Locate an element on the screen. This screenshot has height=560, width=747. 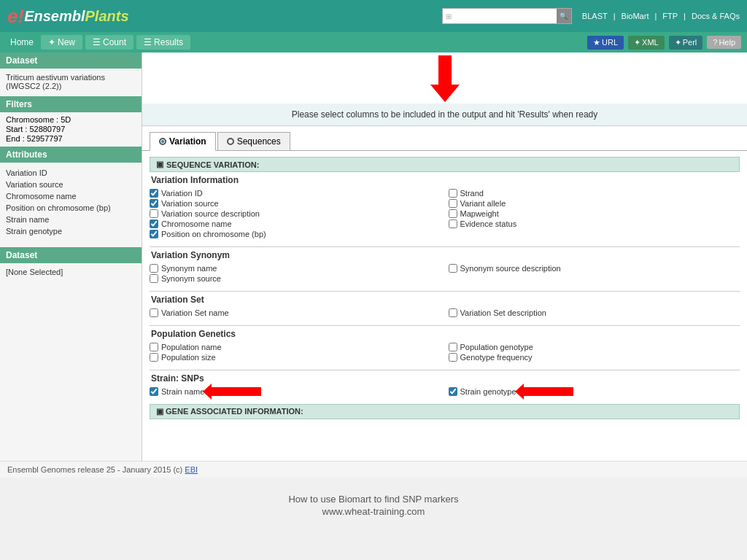
logo-plants: Plants is located at coordinates (107, 16).